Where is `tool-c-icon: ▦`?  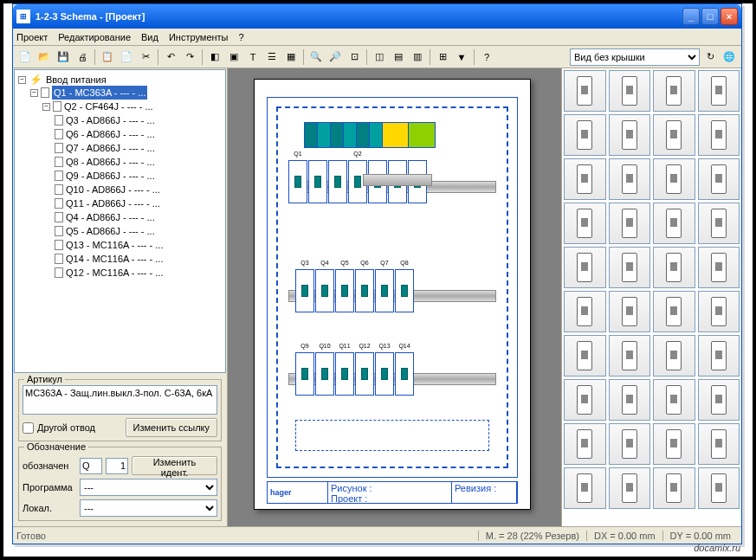
tool-c-icon: ▦ is located at coordinates (291, 57).